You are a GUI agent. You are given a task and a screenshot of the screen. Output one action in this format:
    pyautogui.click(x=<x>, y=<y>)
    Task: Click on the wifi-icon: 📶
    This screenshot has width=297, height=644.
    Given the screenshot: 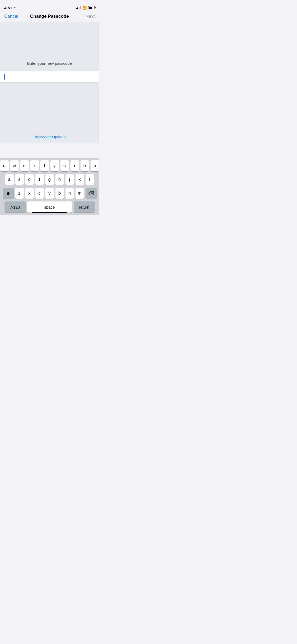 What is the action you would take?
    pyautogui.click(x=84, y=8)
    